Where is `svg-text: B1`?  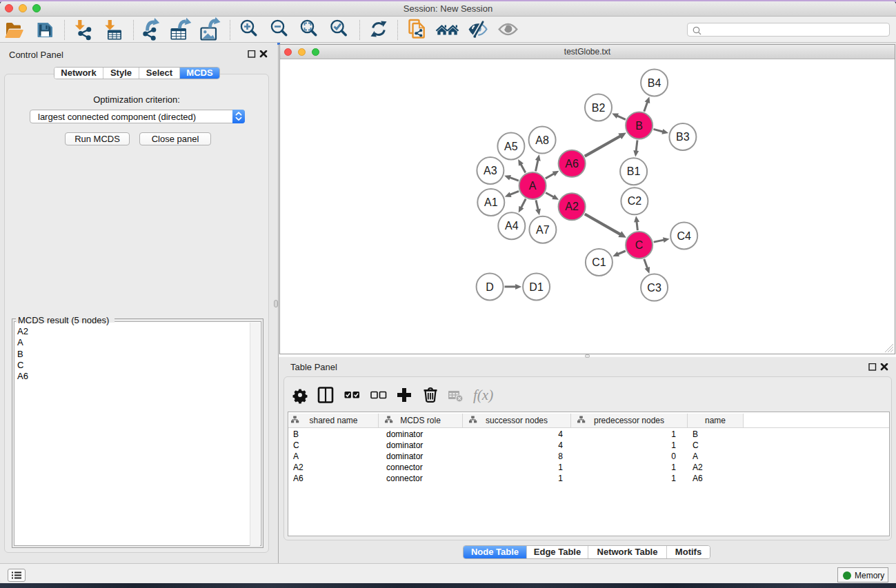
svg-text: B1 is located at coordinates (634, 171).